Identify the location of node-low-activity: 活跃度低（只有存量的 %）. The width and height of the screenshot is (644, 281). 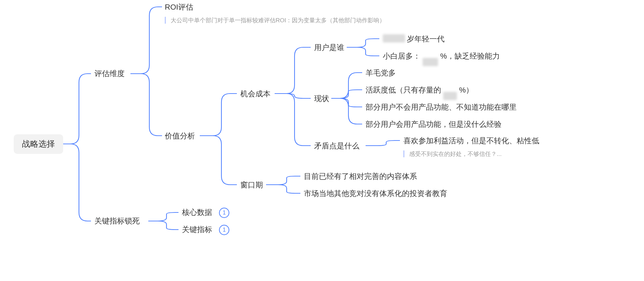
(419, 90).